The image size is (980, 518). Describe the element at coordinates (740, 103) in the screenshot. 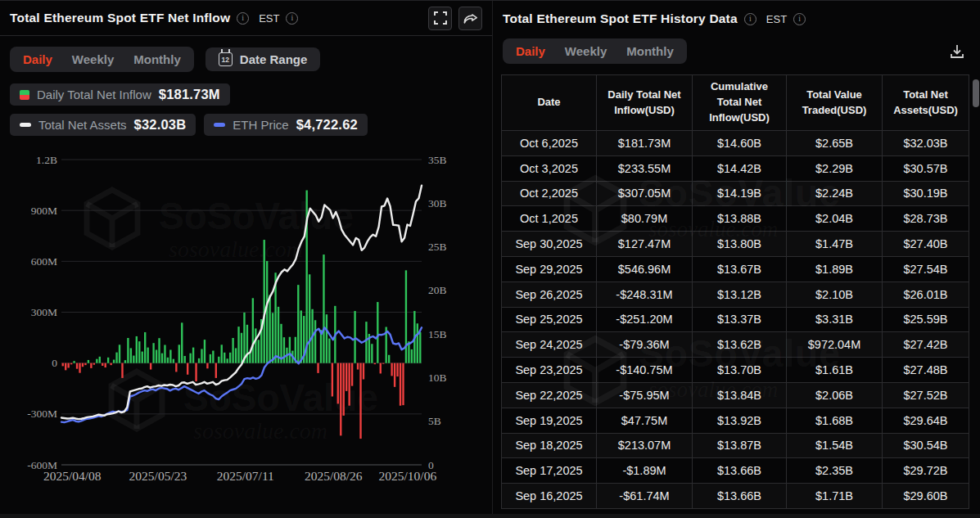

I see `column-header: Cumulative Total Net Inflow(USD)` at that location.